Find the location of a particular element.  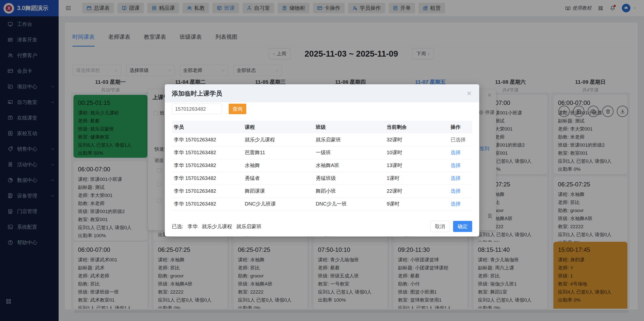

dialog-footer: 已选: 李华就乐少儿课程就乐启蒙班 取消 确定 is located at coordinates (322, 226).